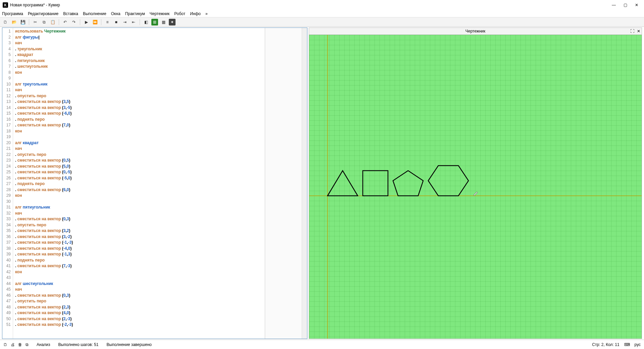 This screenshot has width=644, height=349. What do you see at coordinates (116, 14) in the screenshot?
I see `menu-item-4: Окна` at bounding box center [116, 14].